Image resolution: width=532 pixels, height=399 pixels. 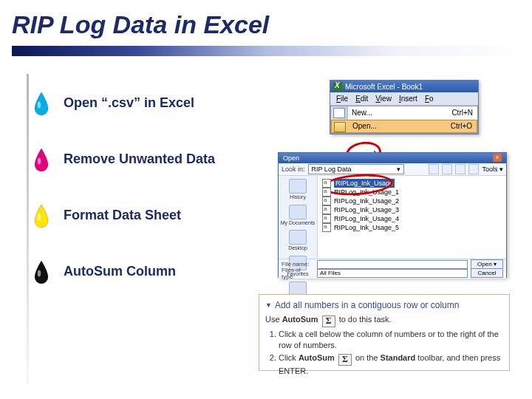 I want to click on dialog-titlebar: Open ×, so click(x=392, y=158).